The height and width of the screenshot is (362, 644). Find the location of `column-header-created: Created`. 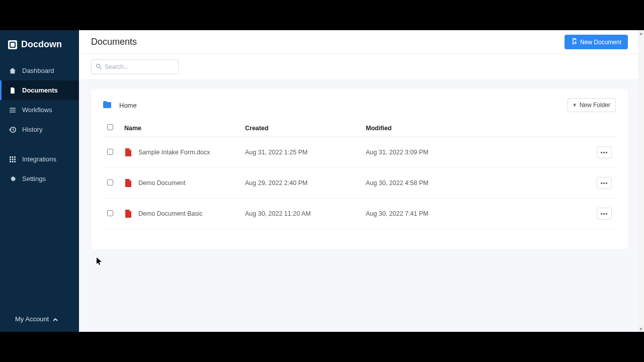

column-header-created: Created is located at coordinates (301, 128).